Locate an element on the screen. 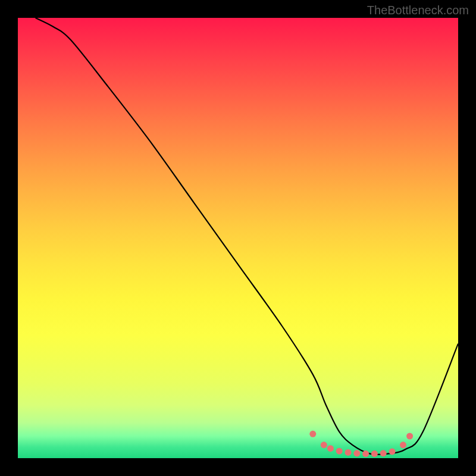 The image size is (476, 476). watermark-text: TheBottleneck.com is located at coordinates (418, 11).